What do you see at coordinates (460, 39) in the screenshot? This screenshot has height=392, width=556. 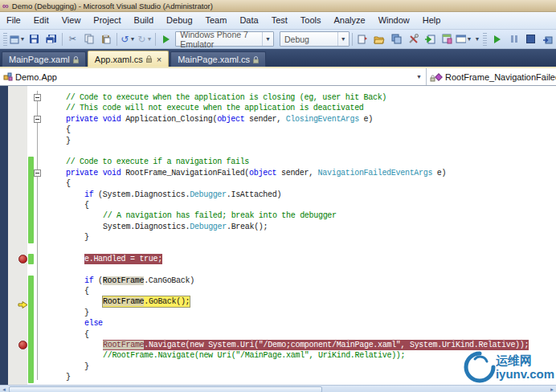 I see `command-window-icon` at bounding box center [460, 39].